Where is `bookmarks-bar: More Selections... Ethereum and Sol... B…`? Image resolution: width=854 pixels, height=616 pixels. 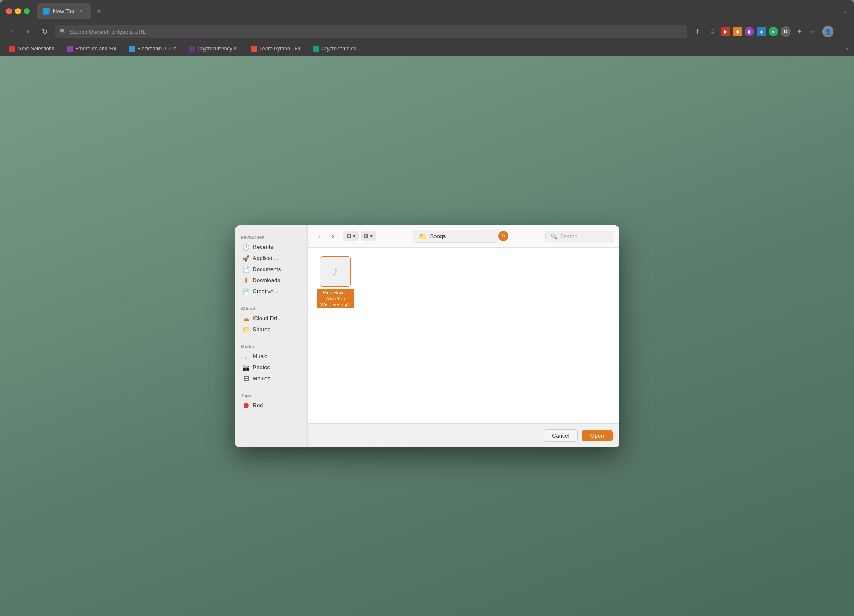 bookmarks-bar: More Selections... Ethereum and Sol... B… is located at coordinates (427, 49).